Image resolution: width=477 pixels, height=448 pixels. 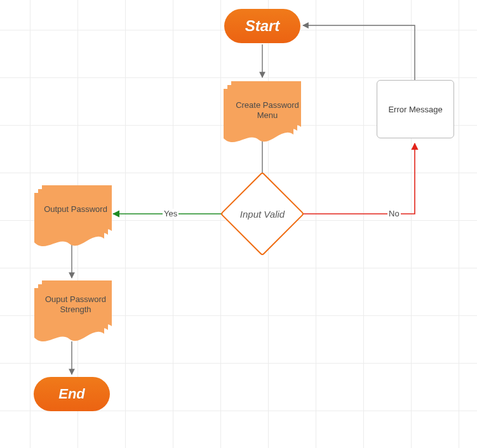 I want to click on node-input-valid-label: Input Valid, so click(x=262, y=214).